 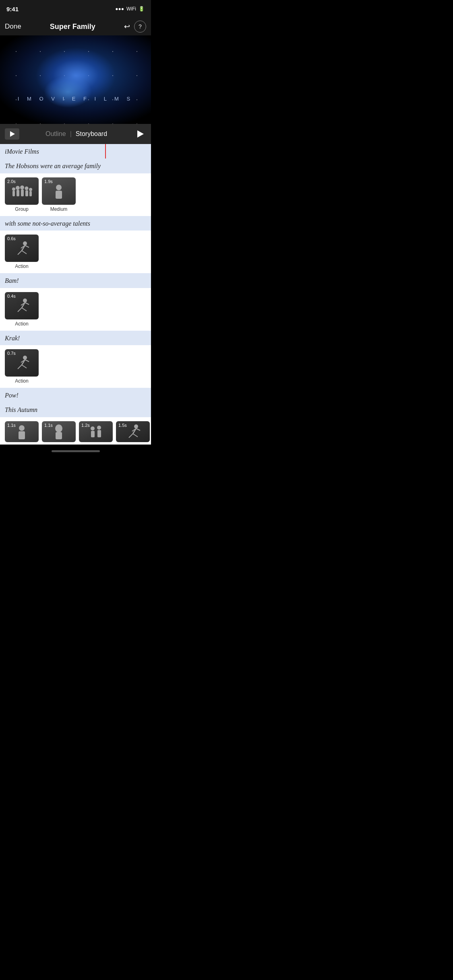 What do you see at coordinates (22, 324) in the screenshot?
I see `clip-label-action-2: Action` at bounding box center [22, 324].